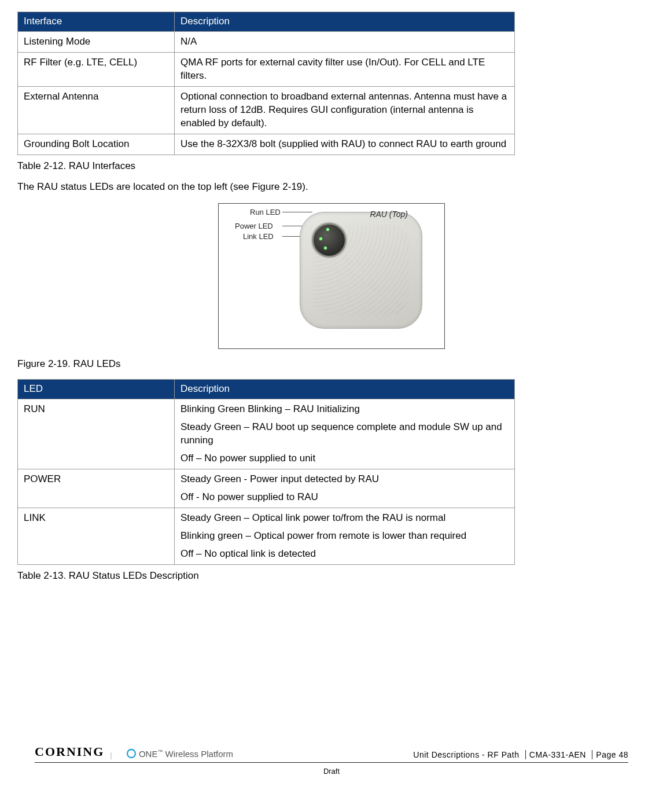 The width and height of the screenshot is (663, 812). What do you see at coordinates (332, 576) in the screenshot?
I see `table-caption: Table 2-13. RAU Status LEDs Description` at bounding box center [332, 576].